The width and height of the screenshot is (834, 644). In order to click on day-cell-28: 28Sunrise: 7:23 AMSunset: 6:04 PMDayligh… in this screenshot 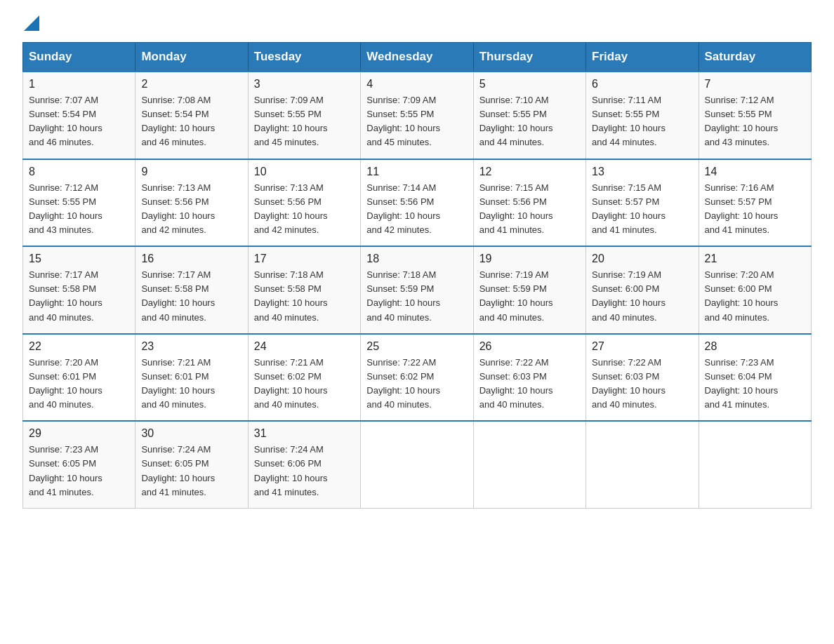, I will do `click(755, 377)`.